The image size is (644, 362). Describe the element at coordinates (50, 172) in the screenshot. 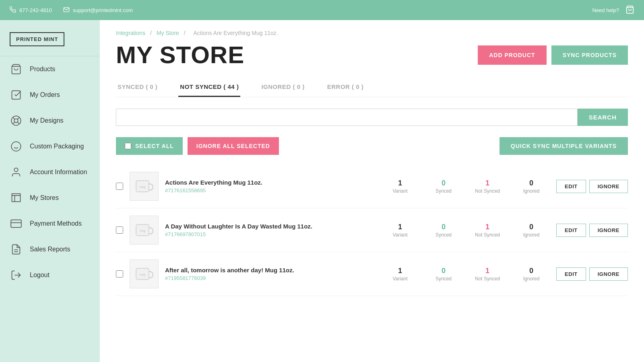

I see `sidebar-item-account-information: Account Information` at that location.